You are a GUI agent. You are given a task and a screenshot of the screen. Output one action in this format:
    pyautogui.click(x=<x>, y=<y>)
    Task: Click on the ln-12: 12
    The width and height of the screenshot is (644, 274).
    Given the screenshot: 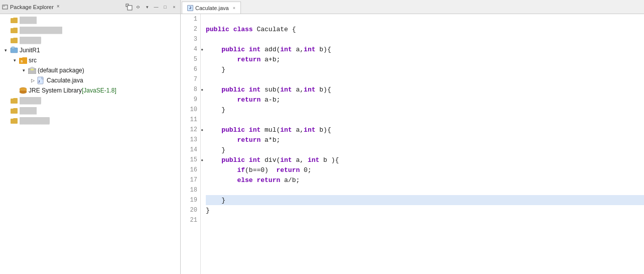 What is the action you would take?
    pyautogui.click(x=191, y=130)
    